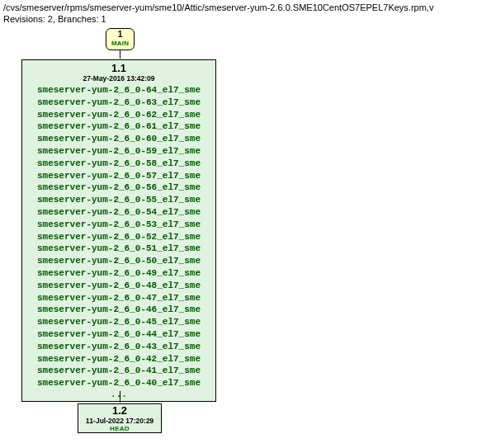 The image size is (477, 448). I want to click on revision-tag: smeserver-yum-2_6_0-44_el7_sme, so click(119, 335).